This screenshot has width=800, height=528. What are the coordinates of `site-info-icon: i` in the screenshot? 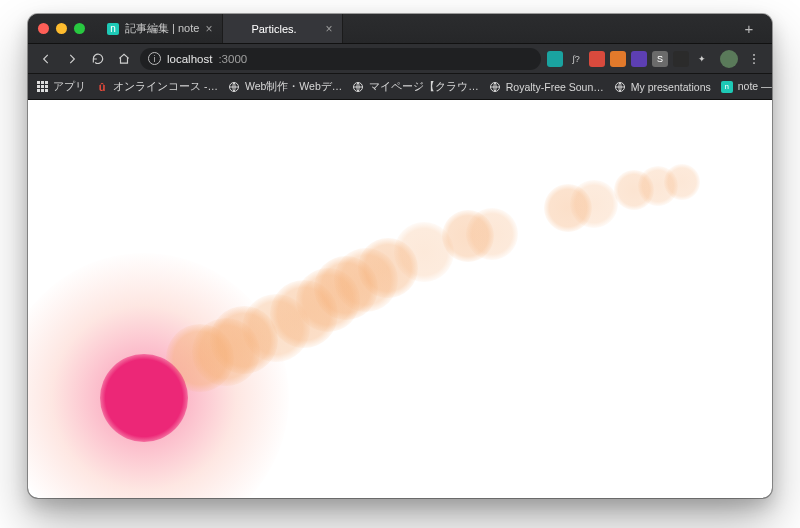 It's located at (154, 58).